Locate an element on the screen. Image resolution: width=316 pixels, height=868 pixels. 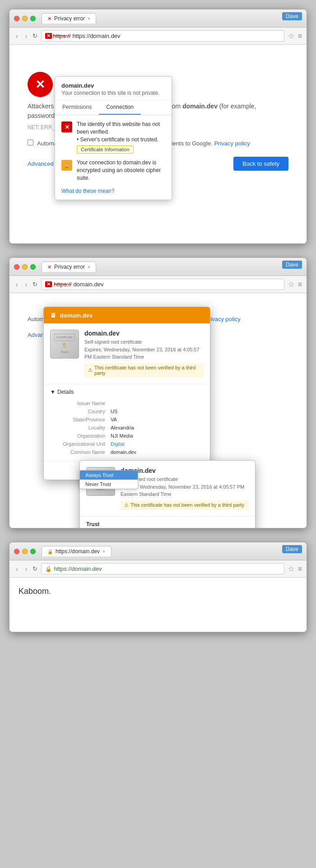
common-name-label: Common Name is located at coordinates (80, 452).